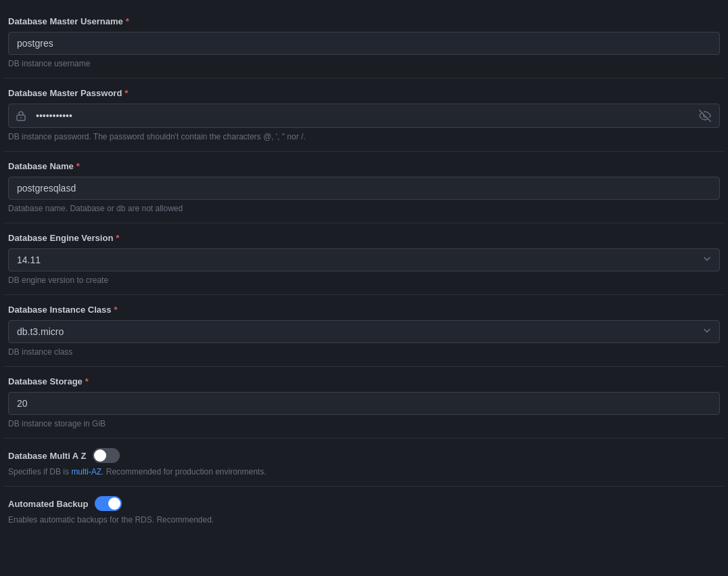  Describe the element at coordinates (364, 310) in the screenshot. I see `instance-class-label: Database Instance Class *` at that location.